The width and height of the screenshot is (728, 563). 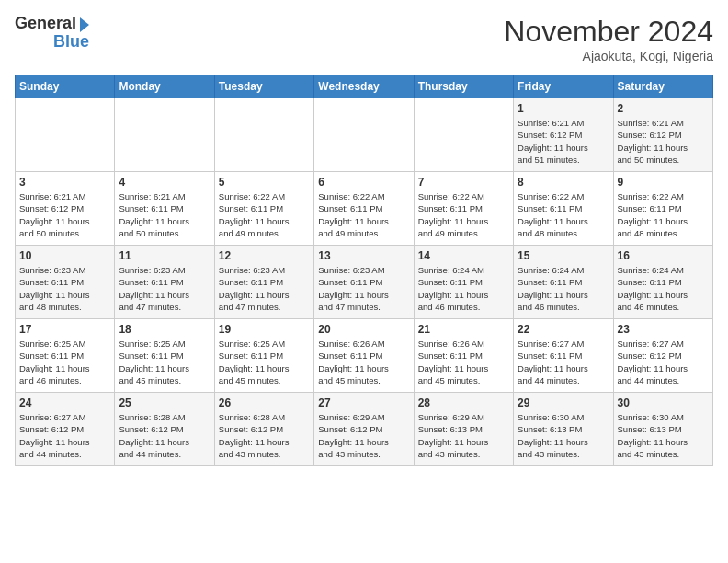 What do you see at coordinates (463, 356) in the screenshot?
I see `calendar-cell: 21Sunrise: 6:26 AM Sunset: 6:11 PM Dayli…` at bounding box center [463, 356].